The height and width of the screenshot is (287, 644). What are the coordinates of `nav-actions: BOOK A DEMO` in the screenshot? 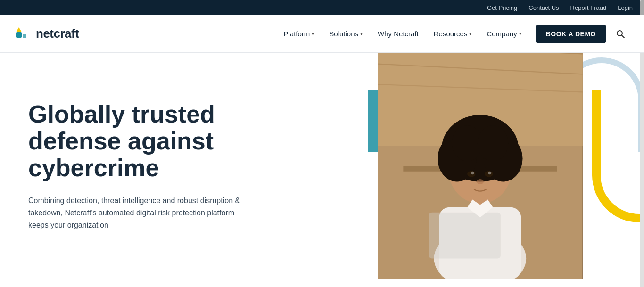 It's located at (582, 34).